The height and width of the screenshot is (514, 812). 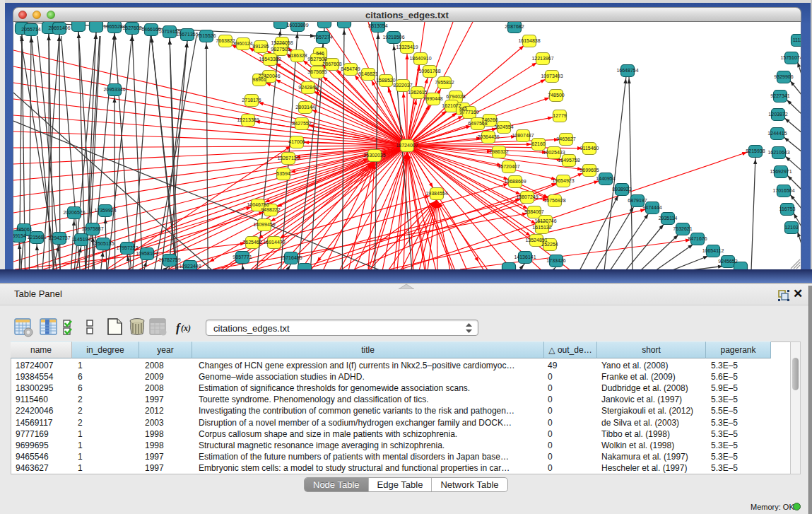 What do you see at coordinates (247, 120) in the screenshot?
I see `svg-text: 12213389` at bounding box center [247, 120].